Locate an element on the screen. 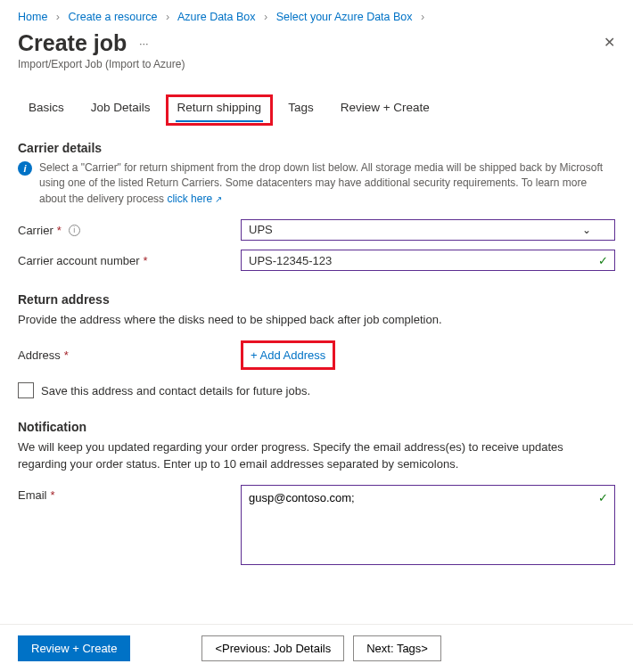 Image resolution: width=633 pixels, height=672 pixels. notification-heading: Notification is located at coordinates (316, 427).